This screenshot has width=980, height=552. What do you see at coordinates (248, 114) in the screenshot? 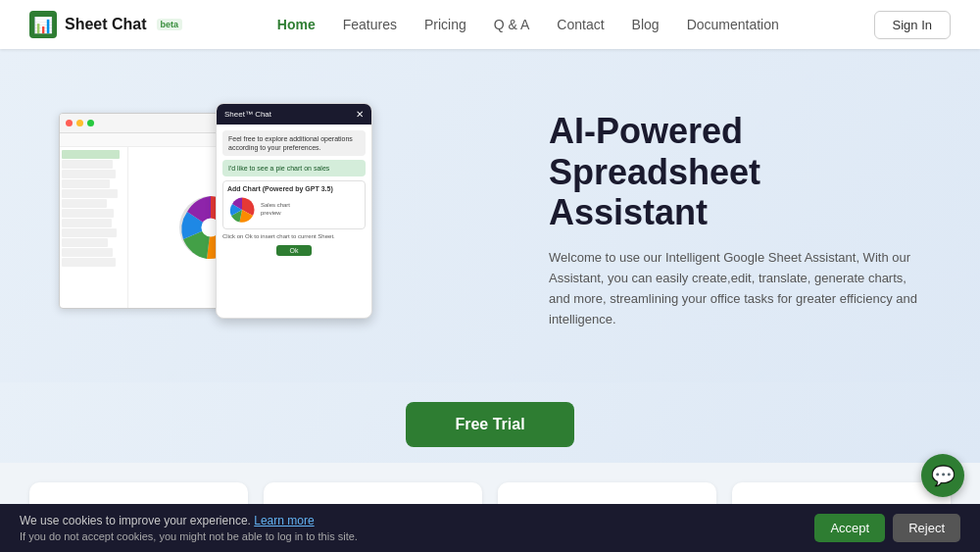
I see `chat-title: Sheet™ Chat` at bounding box center [248, 114].